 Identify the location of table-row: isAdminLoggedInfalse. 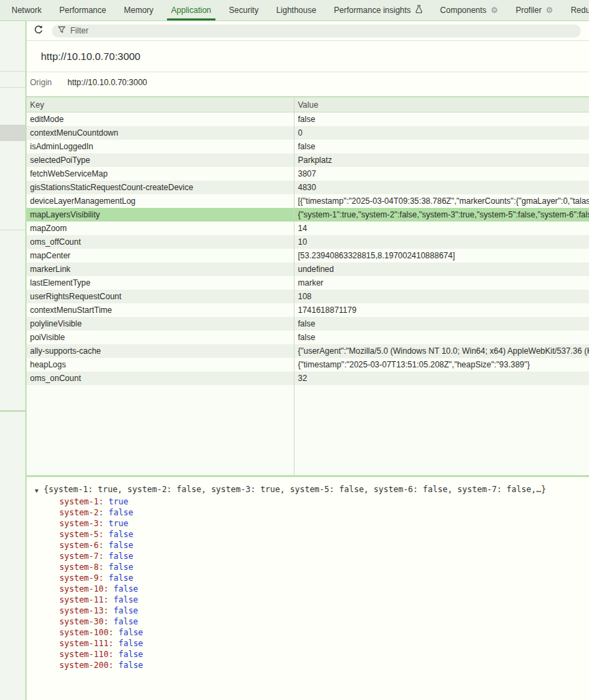
(308, 147).